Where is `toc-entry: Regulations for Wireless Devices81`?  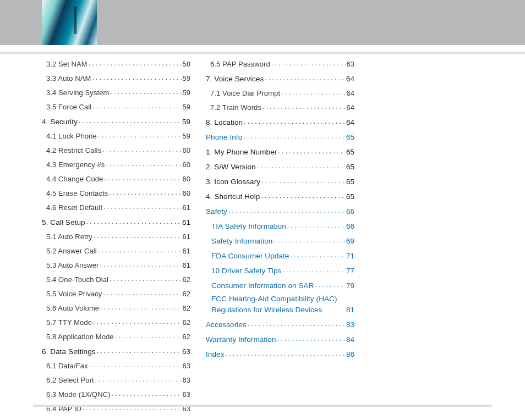 toc-entry: Regulations for Wireless Devices81 is located at coordinates (283, 310).